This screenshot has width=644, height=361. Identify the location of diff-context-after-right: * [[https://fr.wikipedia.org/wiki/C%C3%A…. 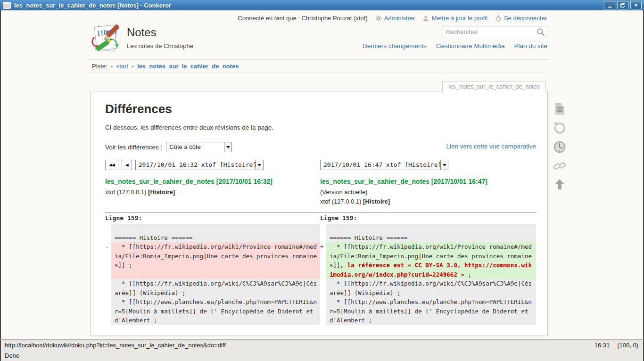
(431, 302).